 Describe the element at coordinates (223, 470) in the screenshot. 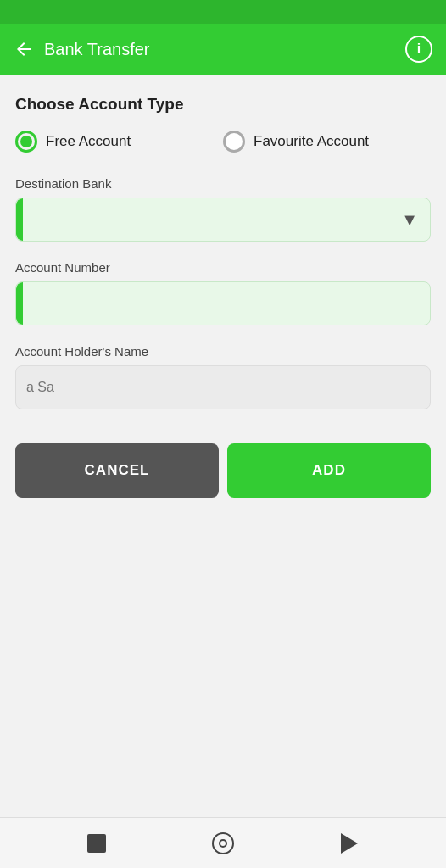

I see `button-row: CANCEL ADD` at that location.